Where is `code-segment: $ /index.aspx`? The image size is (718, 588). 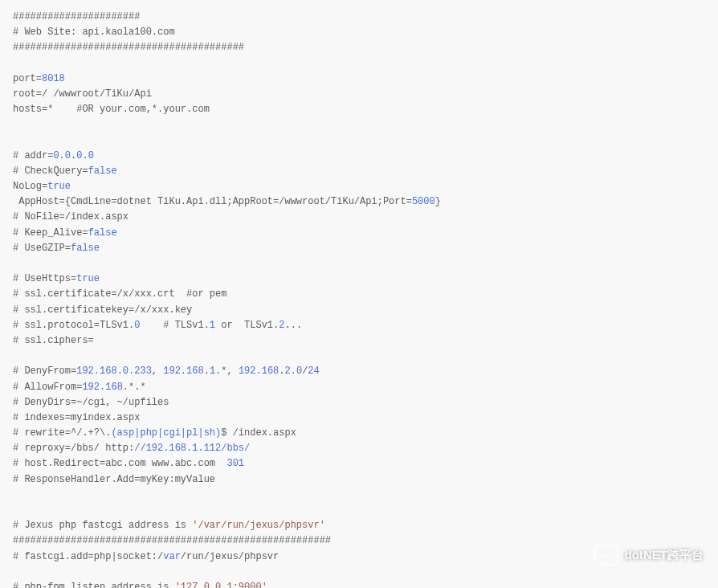 code-segment: $ /index.aspx is located at coordinates (259, 433).